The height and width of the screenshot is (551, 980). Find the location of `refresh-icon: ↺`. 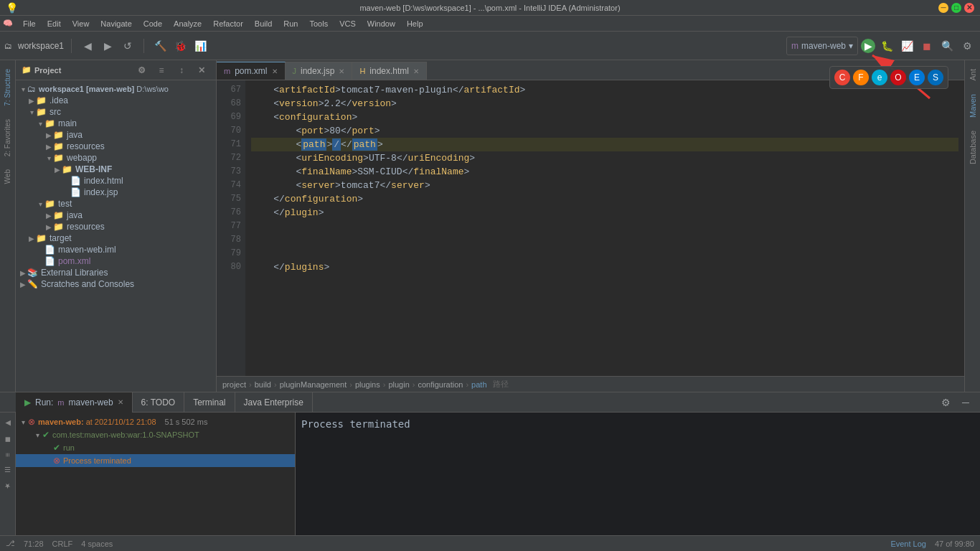

refresh-icon: ↺ is located at coordinates (128, 46).